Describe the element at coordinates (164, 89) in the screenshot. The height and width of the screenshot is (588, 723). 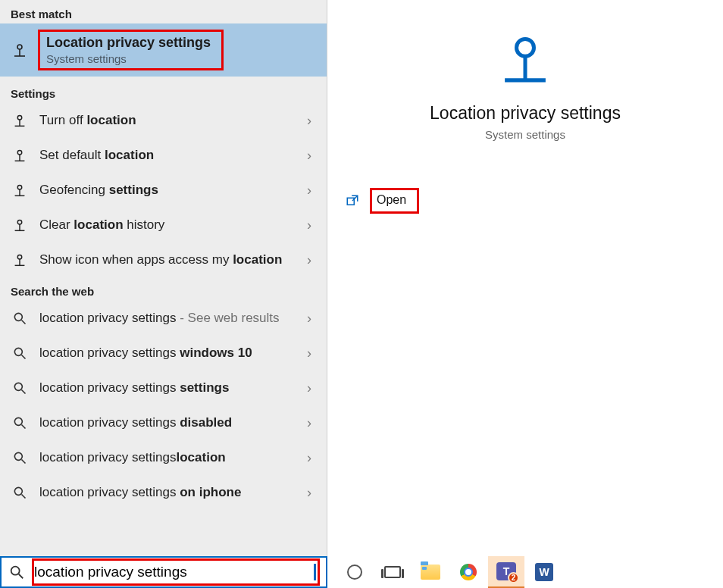
I see `settings-header: Settings` at that location.